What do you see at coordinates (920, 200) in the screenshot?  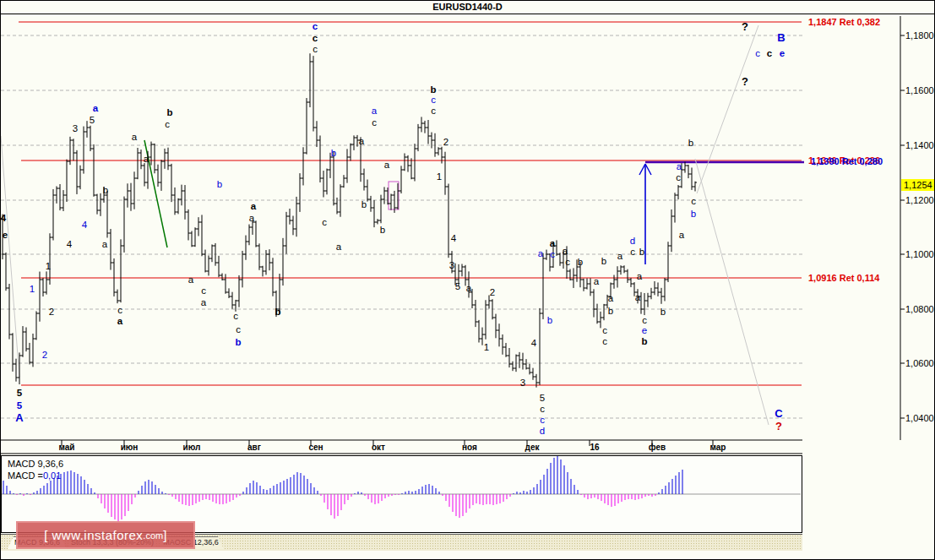 I see `price-axis-label: 1,1200` at bounding box center [920, 200].